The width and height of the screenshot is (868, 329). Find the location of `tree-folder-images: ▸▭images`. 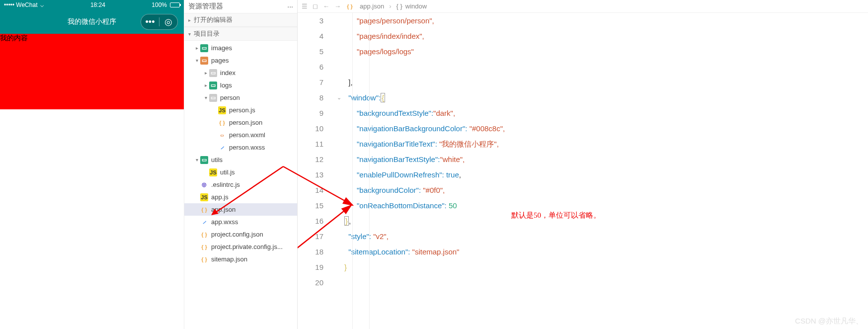

tree-folder-images: ▸▭images is located at coordinates (240, 48).